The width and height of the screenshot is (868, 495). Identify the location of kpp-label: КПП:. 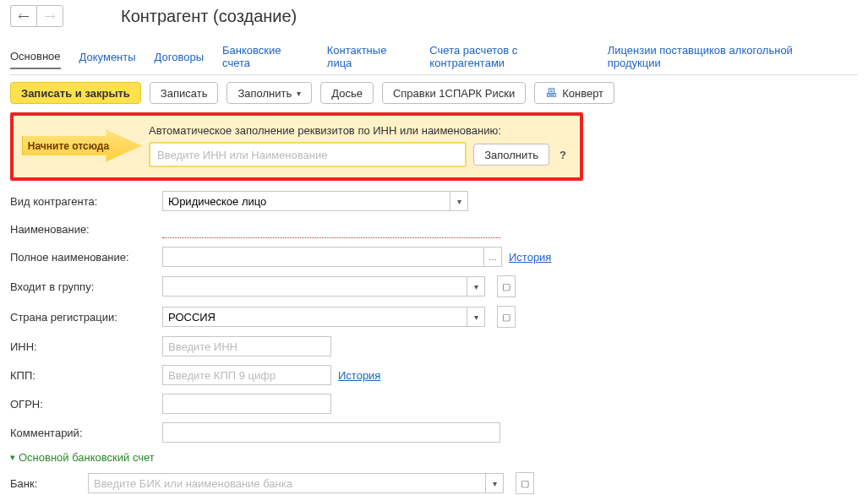
(86, 375).